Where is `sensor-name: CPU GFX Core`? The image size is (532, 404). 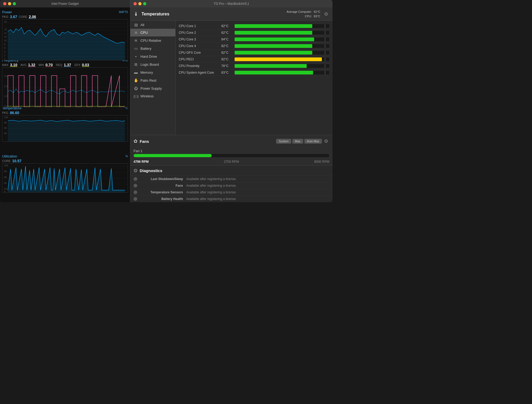
sensor-name: CPU GFX Core is located at coordinates (200, 53).